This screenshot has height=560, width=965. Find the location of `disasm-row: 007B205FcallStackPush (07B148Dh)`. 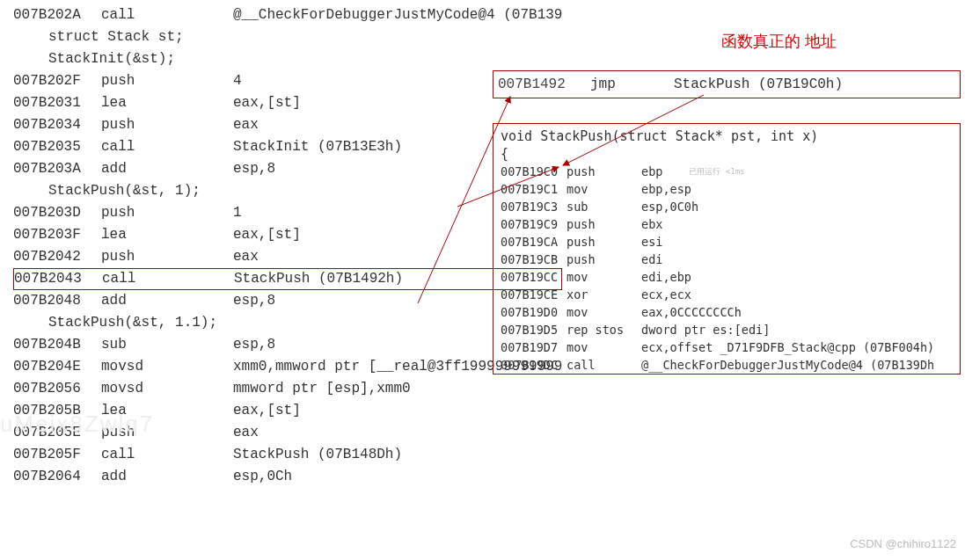

disasm-row: 007B205FcallStackPush (07B148Dh) is located at coordinates (288, 455).